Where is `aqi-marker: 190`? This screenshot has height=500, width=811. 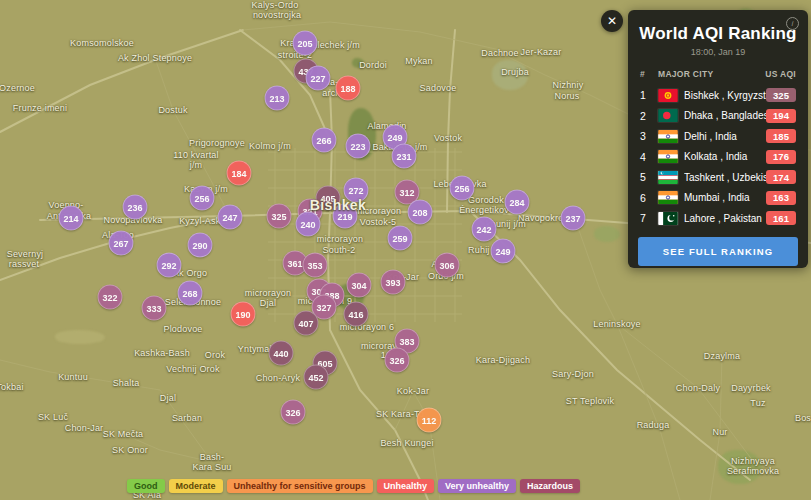
aqi-marker: 190 is located at coordinates (244, 314).